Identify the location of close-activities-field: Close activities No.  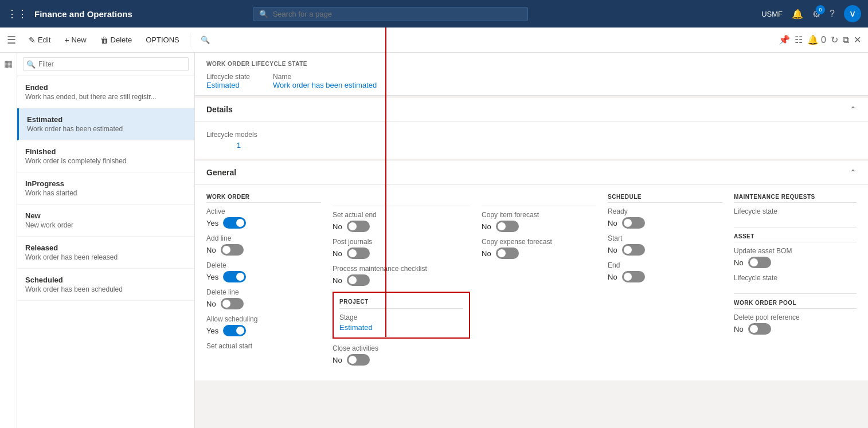
(401, 355).